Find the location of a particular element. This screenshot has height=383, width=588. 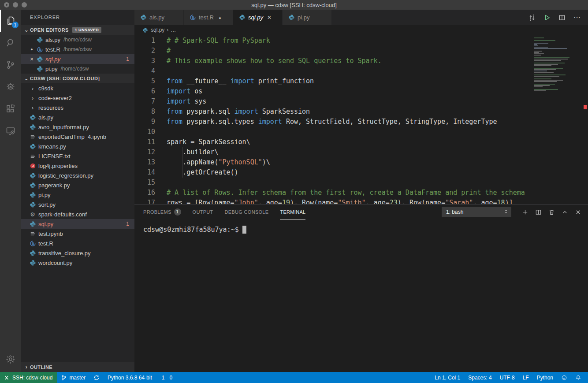

panel-tab-output: OUTPUT is located at coordinates (203, 212).